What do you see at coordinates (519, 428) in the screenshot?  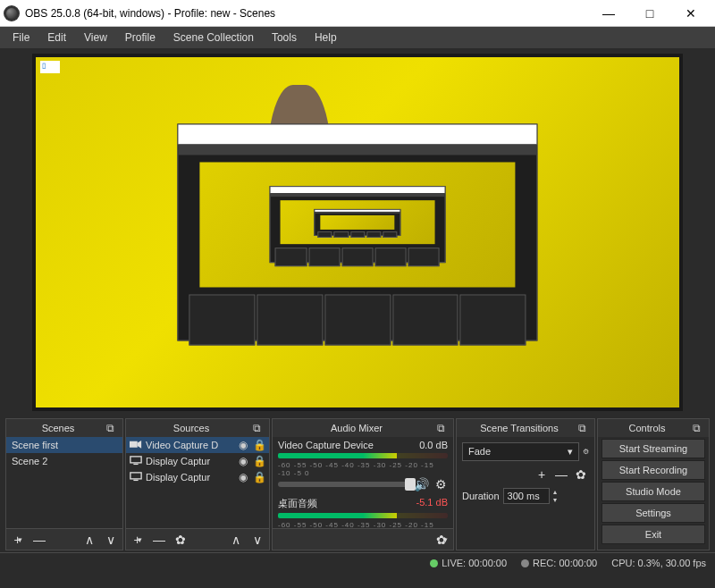 I see `transitions-header: Scene Transitions` at bounding box center [519, 428].